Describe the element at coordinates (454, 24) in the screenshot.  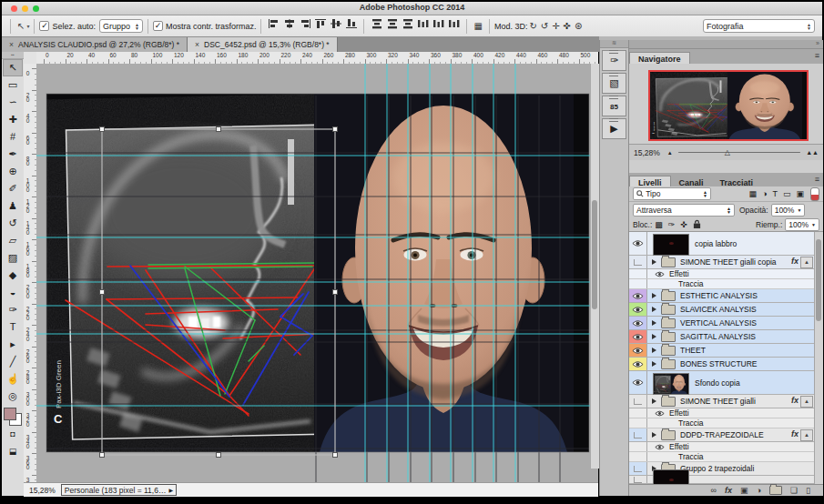
I see `dist-right-icon` at that location.